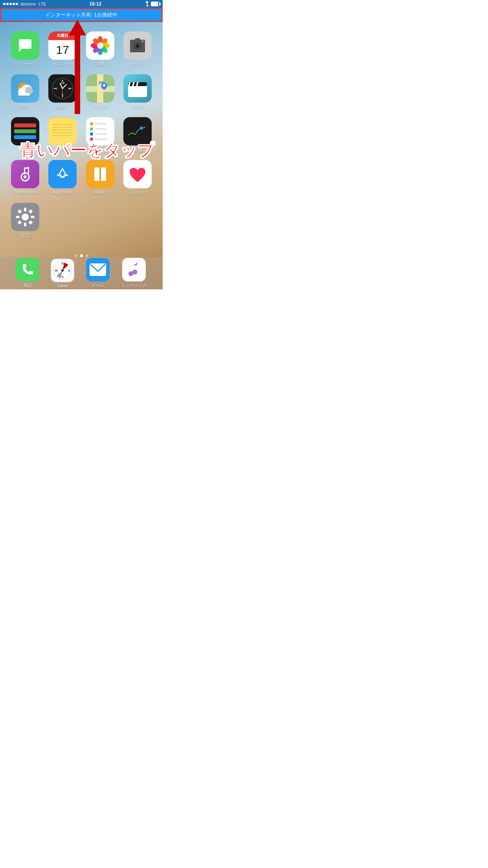 Image resolution: width=488 pixels, height=868 pixels. I want to click on health-label: ヘルスケア, so click(138, 193).